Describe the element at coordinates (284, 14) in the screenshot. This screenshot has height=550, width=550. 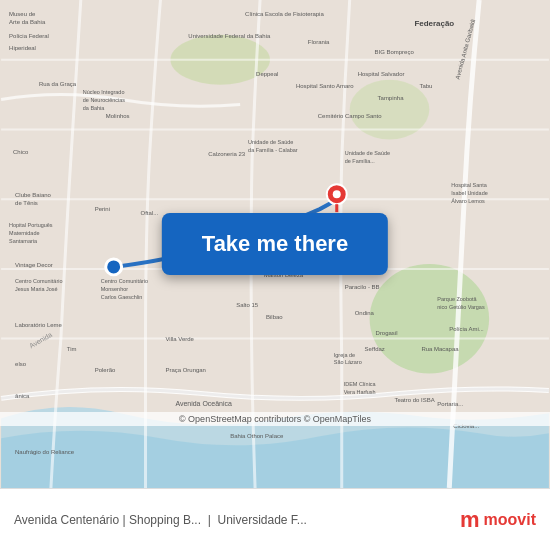
I see `svg-text: Clínica Escola de Fisioterapia` at that location.